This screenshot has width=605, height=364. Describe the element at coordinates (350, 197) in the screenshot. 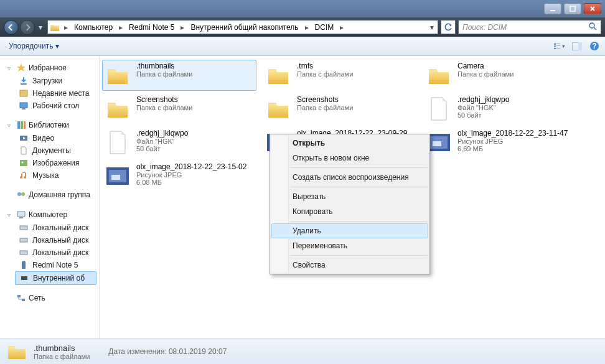

I see `ctx-cut: Вырезать` at that location.